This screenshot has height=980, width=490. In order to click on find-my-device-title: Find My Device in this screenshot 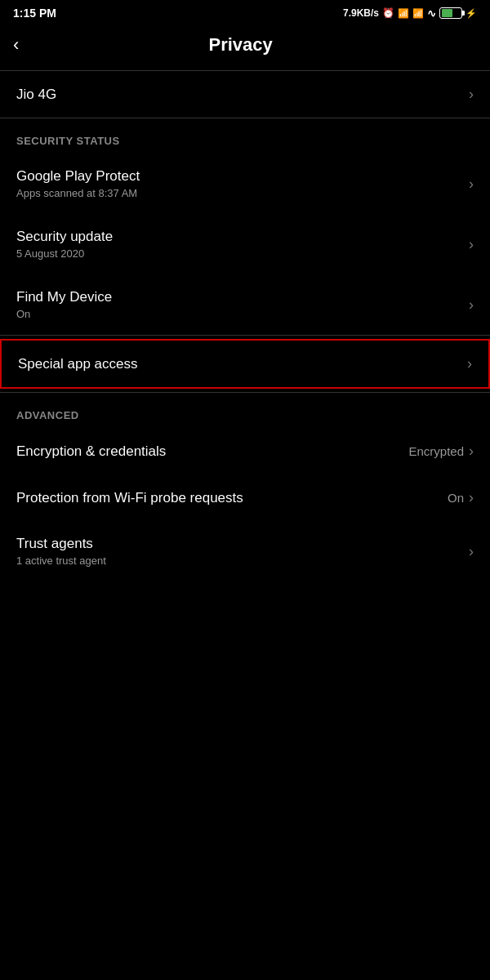, I will do `click(243, 297)`.